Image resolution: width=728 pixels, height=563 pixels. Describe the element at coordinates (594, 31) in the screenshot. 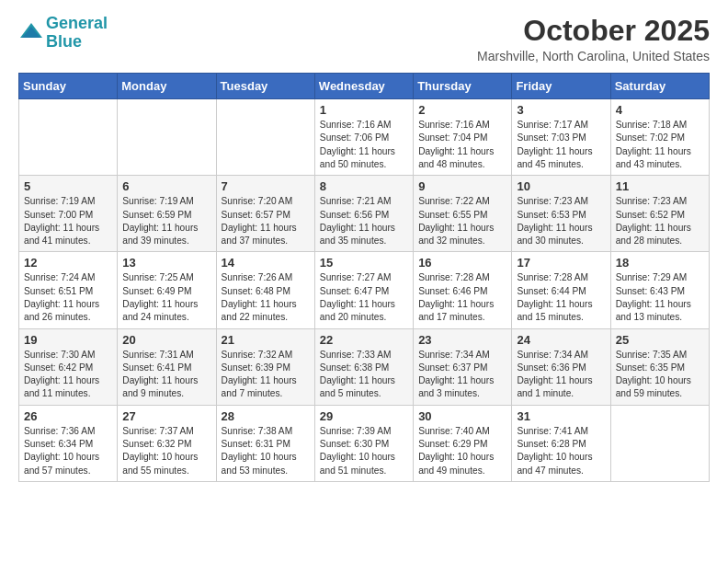

I see `month-title: October 2025` at that location.